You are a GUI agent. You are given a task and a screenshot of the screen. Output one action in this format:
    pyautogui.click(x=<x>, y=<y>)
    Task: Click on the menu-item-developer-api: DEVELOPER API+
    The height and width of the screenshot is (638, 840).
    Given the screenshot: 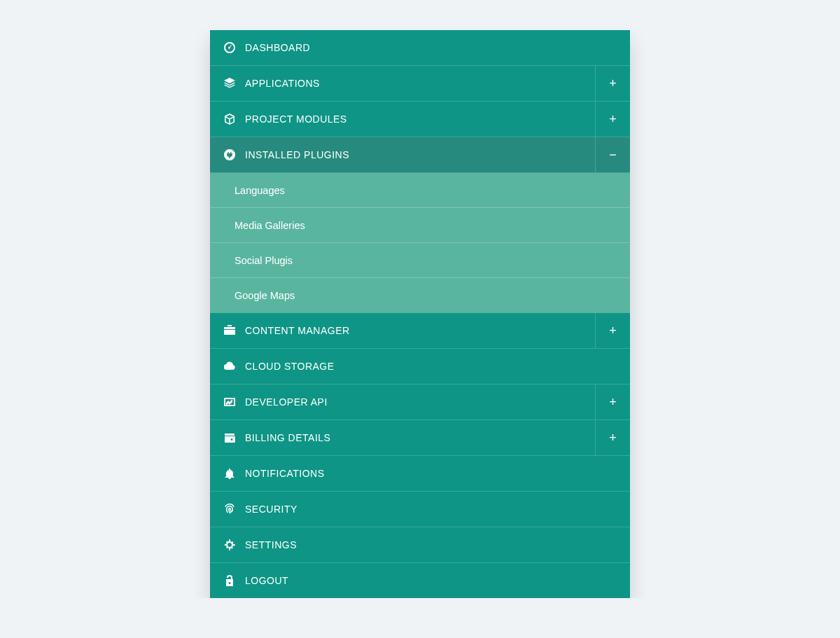 What is the action you would take?
    pyautogui.click(x=420, y=402)
    